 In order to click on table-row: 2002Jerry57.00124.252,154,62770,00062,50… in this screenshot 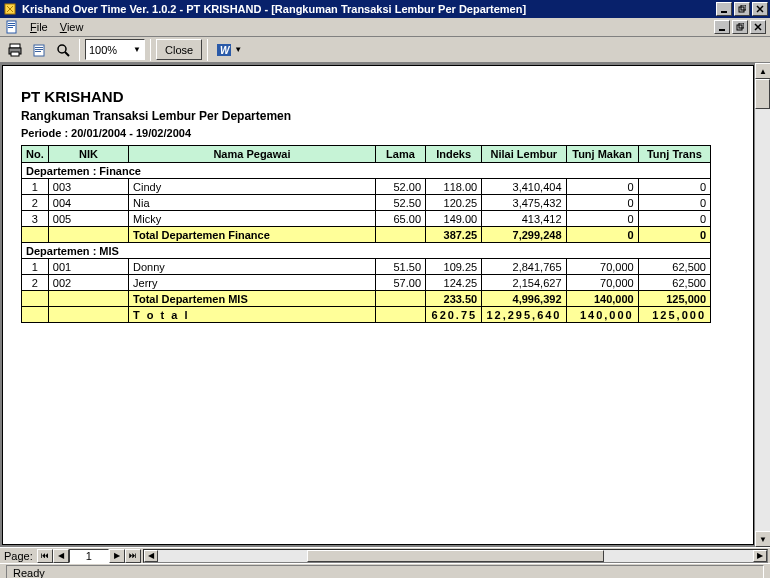, I will do `click(366, 283)`.